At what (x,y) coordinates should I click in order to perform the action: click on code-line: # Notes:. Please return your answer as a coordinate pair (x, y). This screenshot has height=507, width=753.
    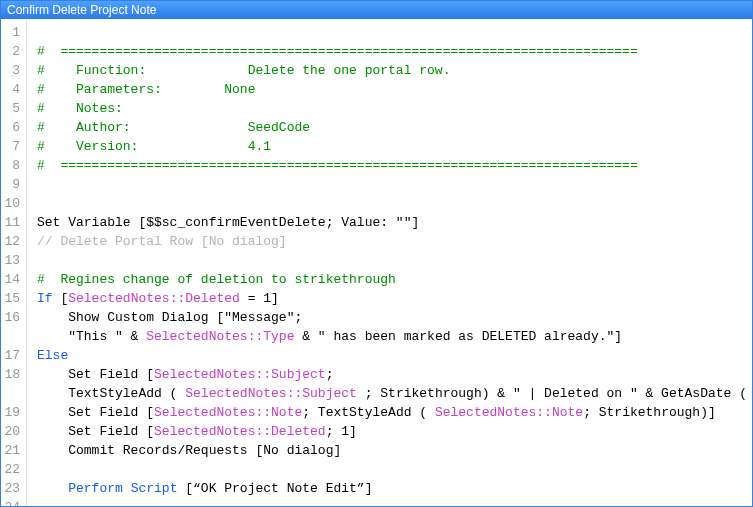
    Looking at the image, I should click on (394, 108).